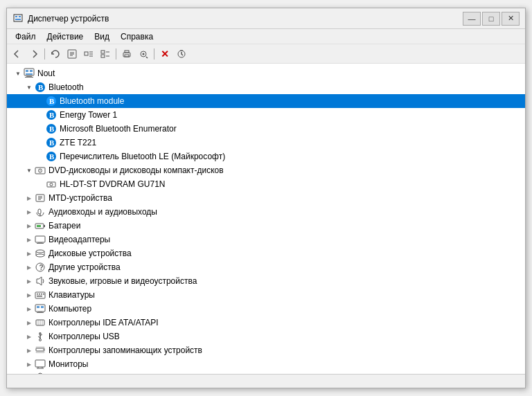  I want to click on update-button, so click(181, 54).